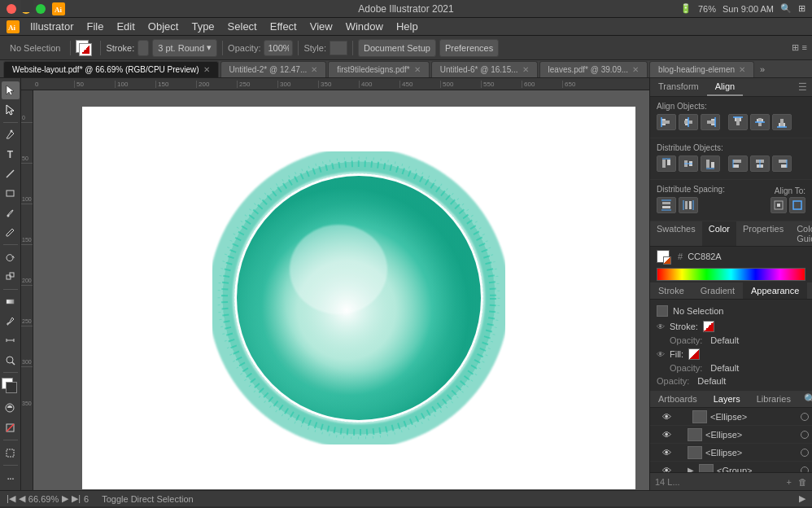 This screenshot has height=508, width=812. I want to click on selection-tool-btn, so click(11, 90).